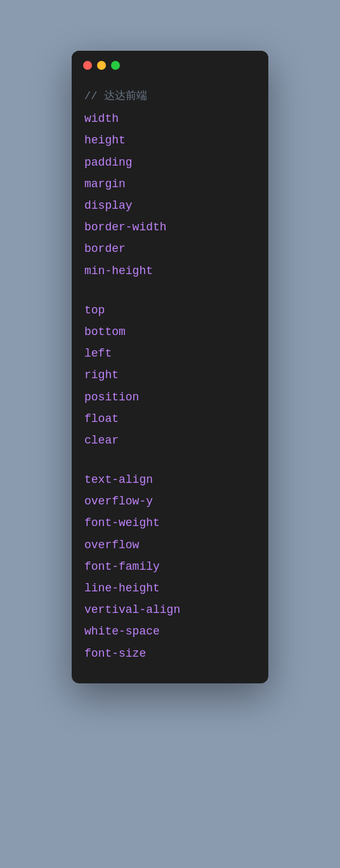 Image resolution: width=340 pixels, height=868 pixels. Describe the element at coordinates (170, 119) in the screenshot. I see `prop-width: width` at that location.